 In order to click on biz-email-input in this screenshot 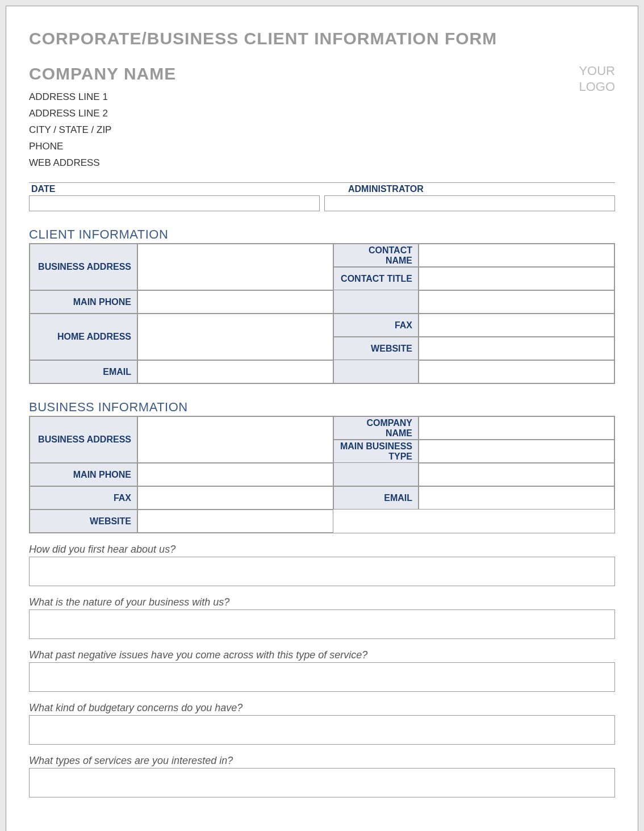, I will do `click(517, 498)`.